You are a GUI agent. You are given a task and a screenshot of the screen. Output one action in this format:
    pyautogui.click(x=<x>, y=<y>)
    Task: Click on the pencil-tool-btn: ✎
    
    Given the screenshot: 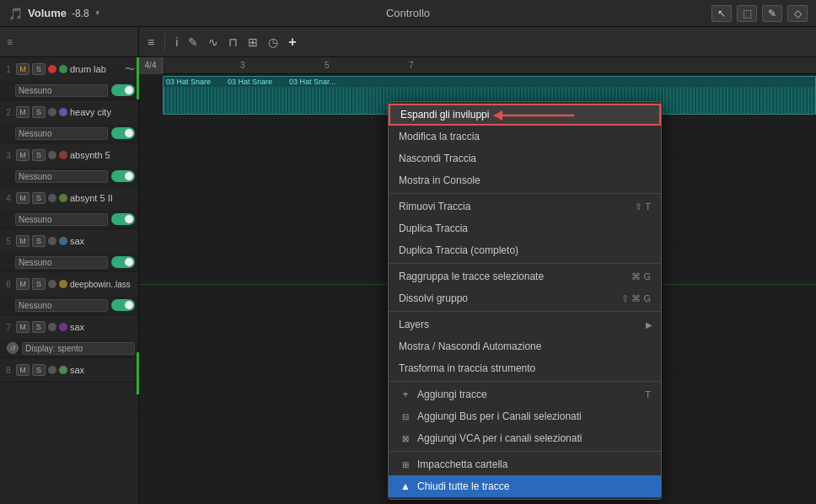 What is the action you would take?
    pyautogui.click(x=772, y=13)
    